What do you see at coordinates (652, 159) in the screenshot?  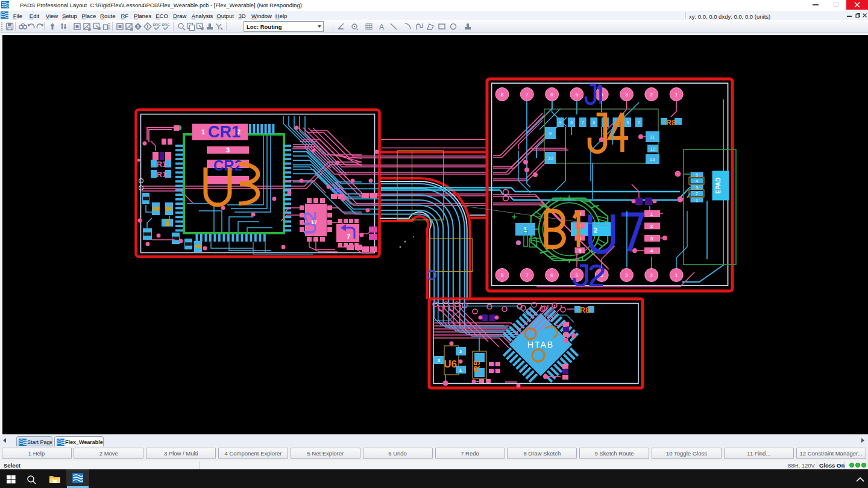 I see `svg-text: 13` at bounding box center [652, 159].